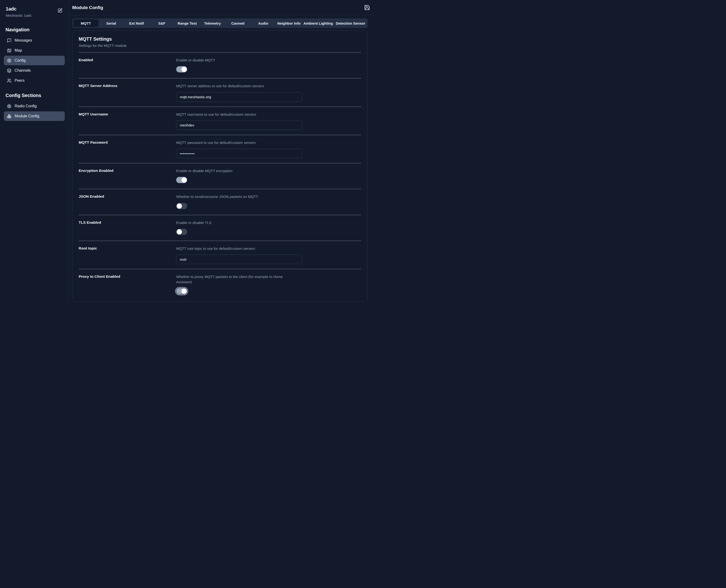 This screenshot has width=726, height=588. What do you see at coordinates (220, 255) in the screenshot?
I see `settings-row: Root topic MQTT root topic to use for de…` at bounding box center [220, 255].